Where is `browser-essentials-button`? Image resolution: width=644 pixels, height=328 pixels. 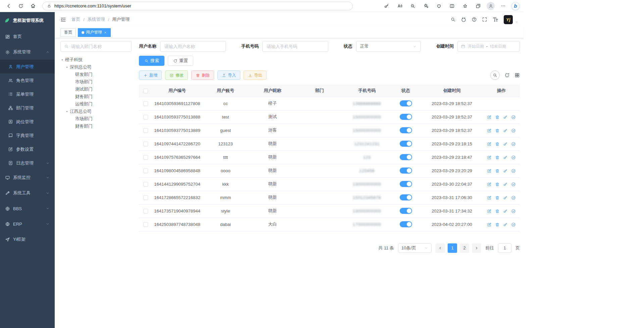
browser-essentials-button is located at coordinates (439, 6).